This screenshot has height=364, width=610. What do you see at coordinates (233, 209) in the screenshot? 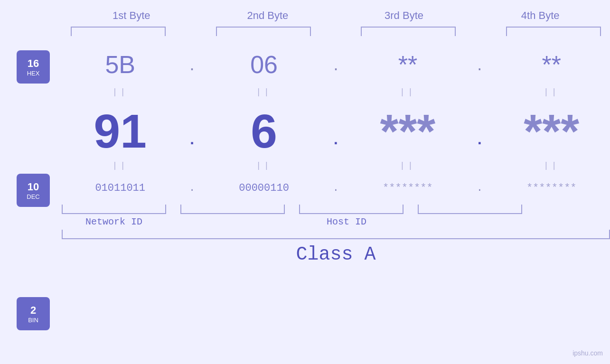
I see `bracket-bottom-host-start` at bounding box center [233, 209].